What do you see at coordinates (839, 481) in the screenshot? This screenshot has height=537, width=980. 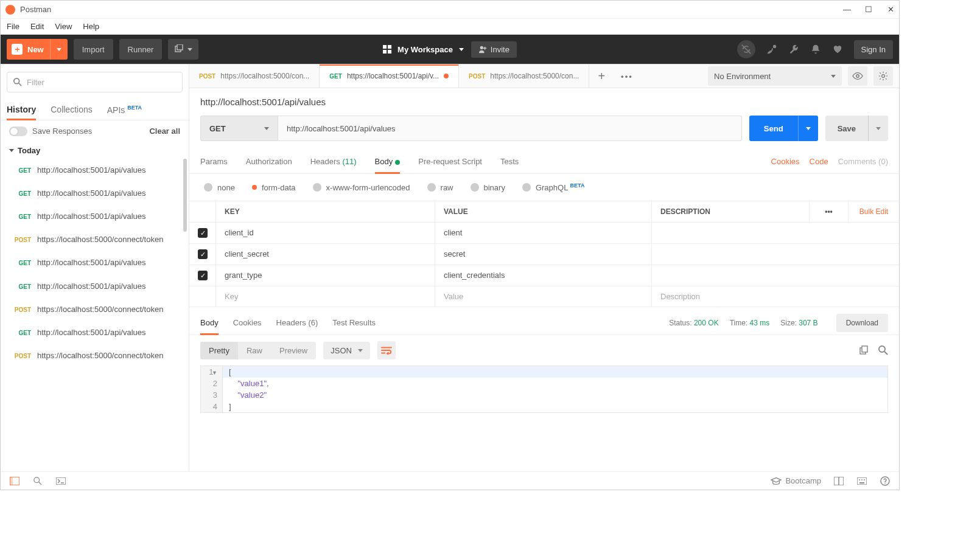 I see `layout-two-pane-button` at bounding box center [839, 481].